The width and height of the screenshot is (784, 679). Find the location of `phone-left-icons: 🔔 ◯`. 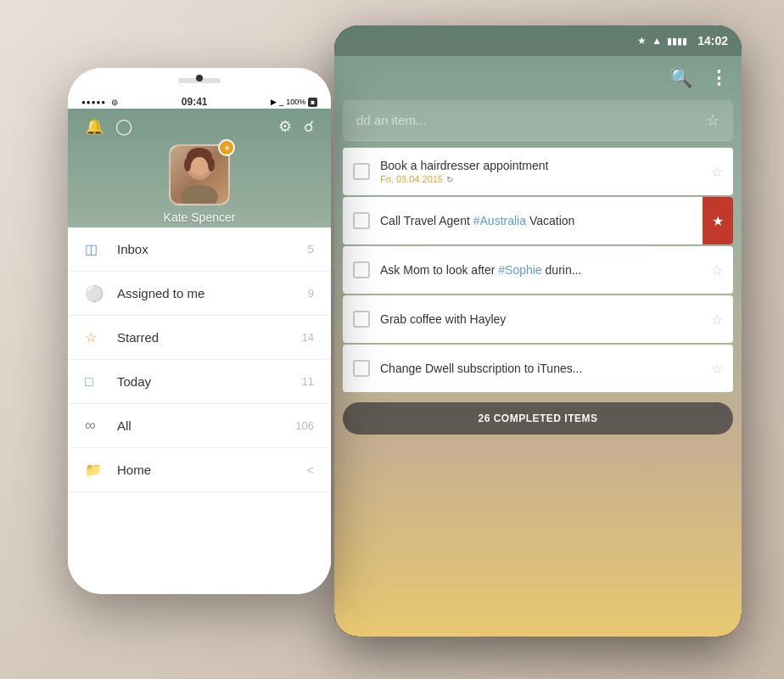

phone-left-icons: 🔔 ◯ is located at coordinates (109, 126).